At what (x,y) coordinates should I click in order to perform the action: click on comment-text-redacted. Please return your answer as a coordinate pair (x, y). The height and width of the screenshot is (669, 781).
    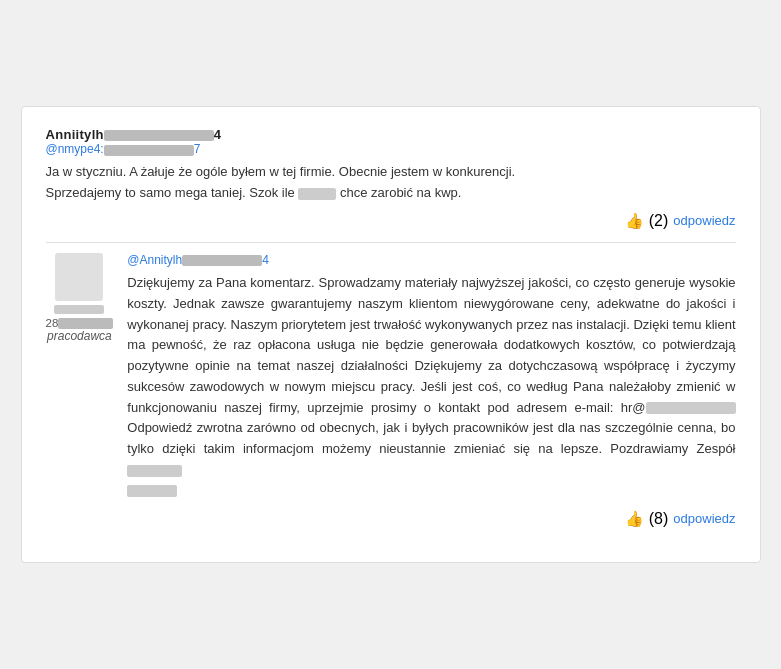
    Looking at the image, I should click on (317, 194).